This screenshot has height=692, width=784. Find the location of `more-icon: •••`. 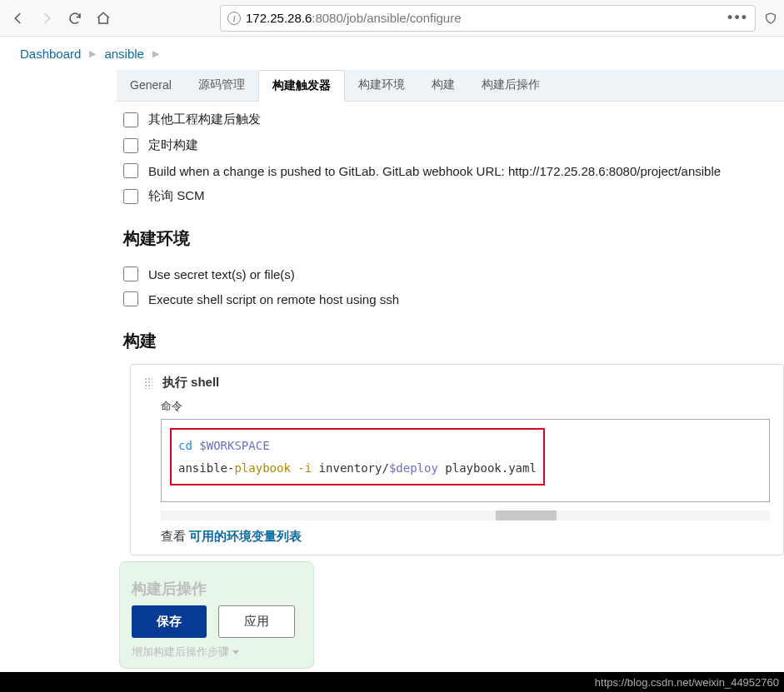

more-icon: ••• is located at coordinates (738, 18).